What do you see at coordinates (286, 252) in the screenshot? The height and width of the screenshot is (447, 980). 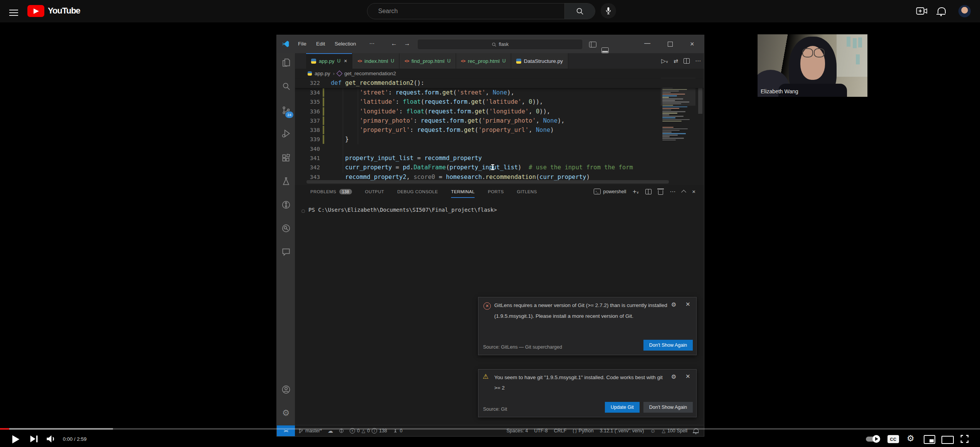 I see `comments-icon` at bounding box center [286, 252].